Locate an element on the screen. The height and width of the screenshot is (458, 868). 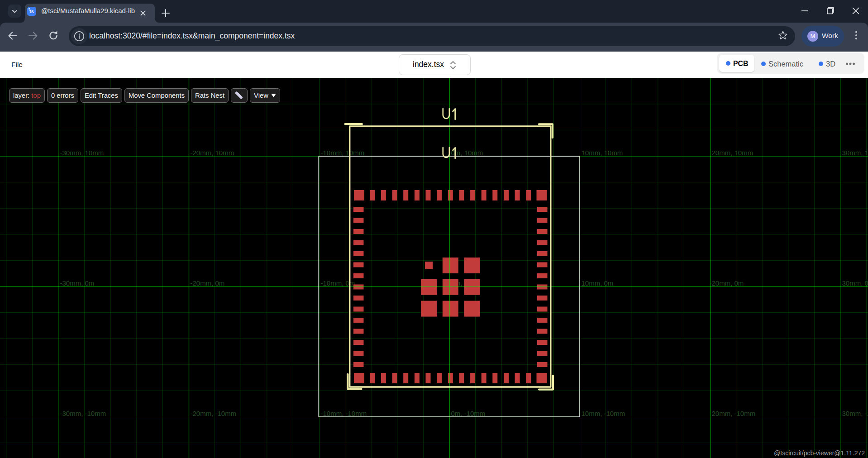
svg-text: -20mm, -10mm is located at coordinates (214, 414).